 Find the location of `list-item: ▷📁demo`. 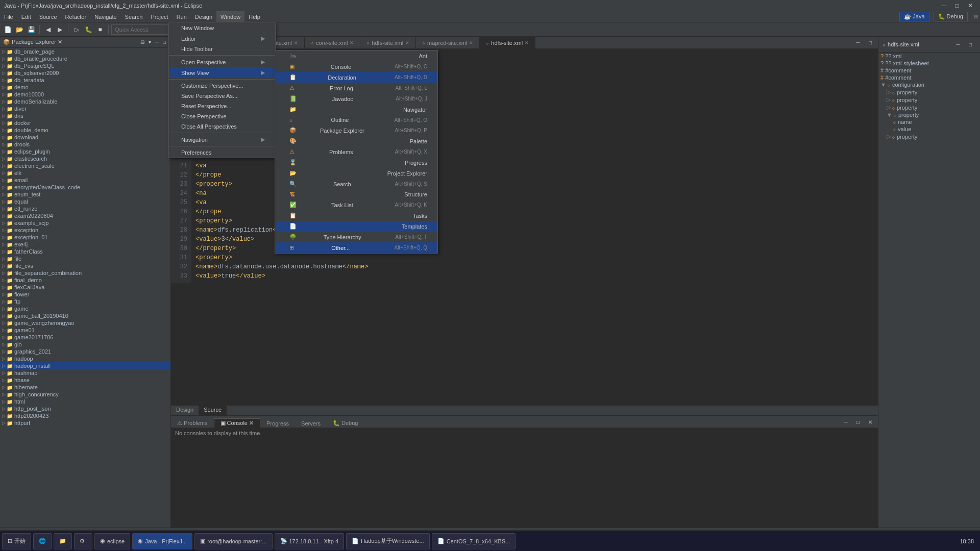

list-item: ▷📁demo is located at coordinates (85, 87).